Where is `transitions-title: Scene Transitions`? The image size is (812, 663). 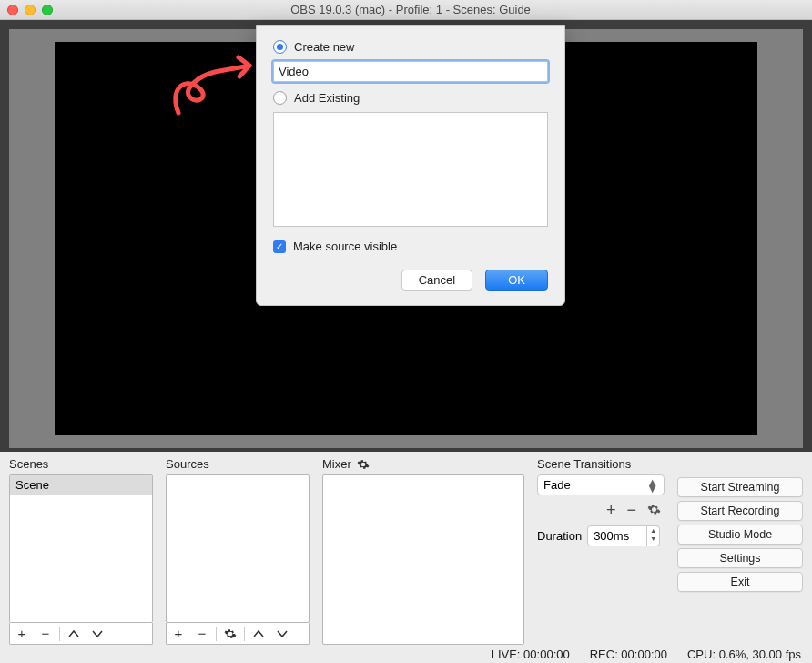
transitions-title: Scene Transitions is located at coordinates (601, 466).